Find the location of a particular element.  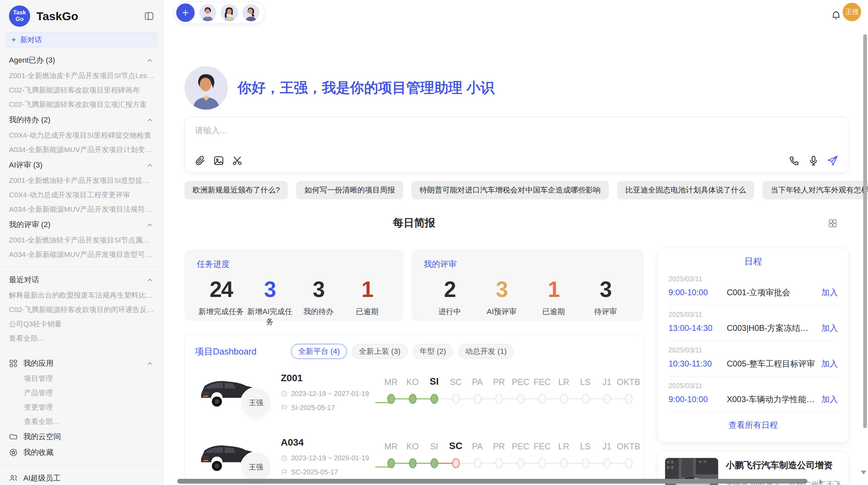

milestone-lr: LR is located at coordinates (564, 461).